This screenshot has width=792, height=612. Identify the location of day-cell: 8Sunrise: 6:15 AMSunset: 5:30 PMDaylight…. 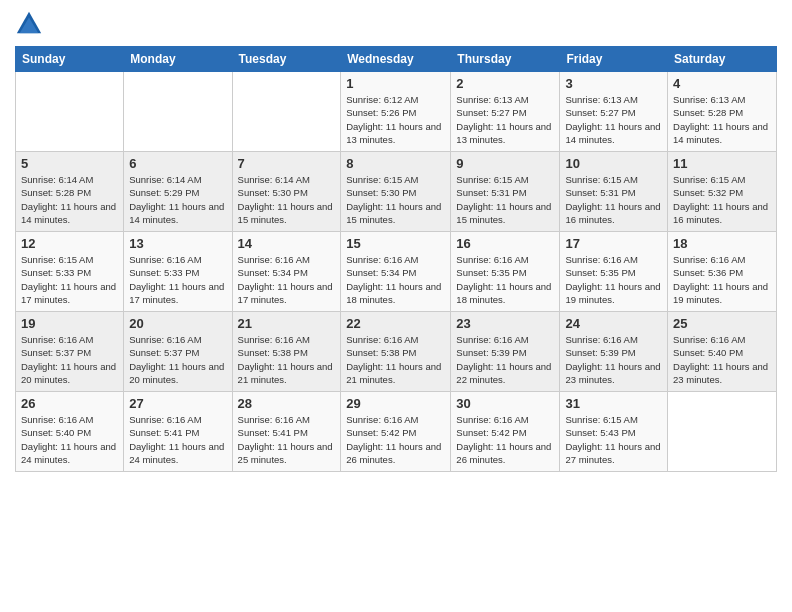
(396, 192).